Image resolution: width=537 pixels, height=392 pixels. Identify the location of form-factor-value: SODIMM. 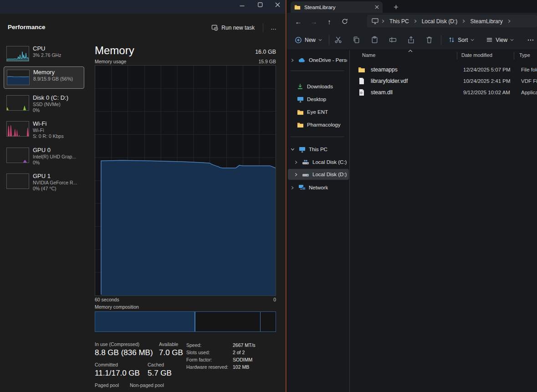
(242, 360).